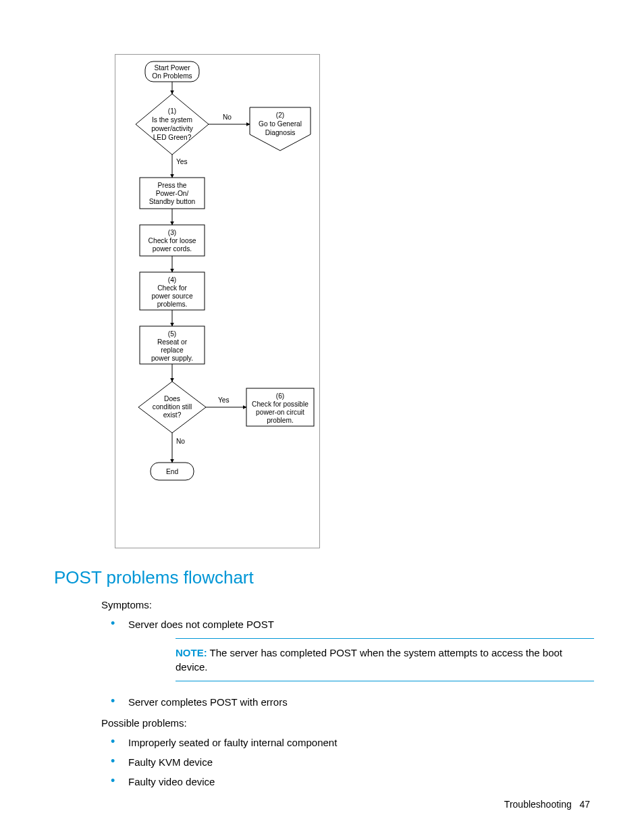 The width and height of the screenshot is (644, 834). I want to click on node-press: Press the Power-On/ Standby button, so click(172, 193).